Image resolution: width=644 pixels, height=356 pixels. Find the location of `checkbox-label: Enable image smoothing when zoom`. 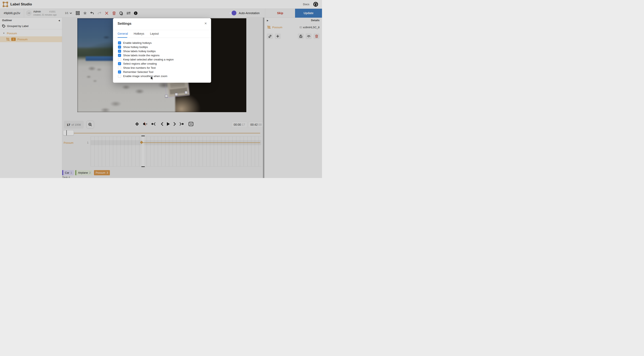

checkbox-label: Enable image smoothing when zoom is located at coordinates (145, 76).